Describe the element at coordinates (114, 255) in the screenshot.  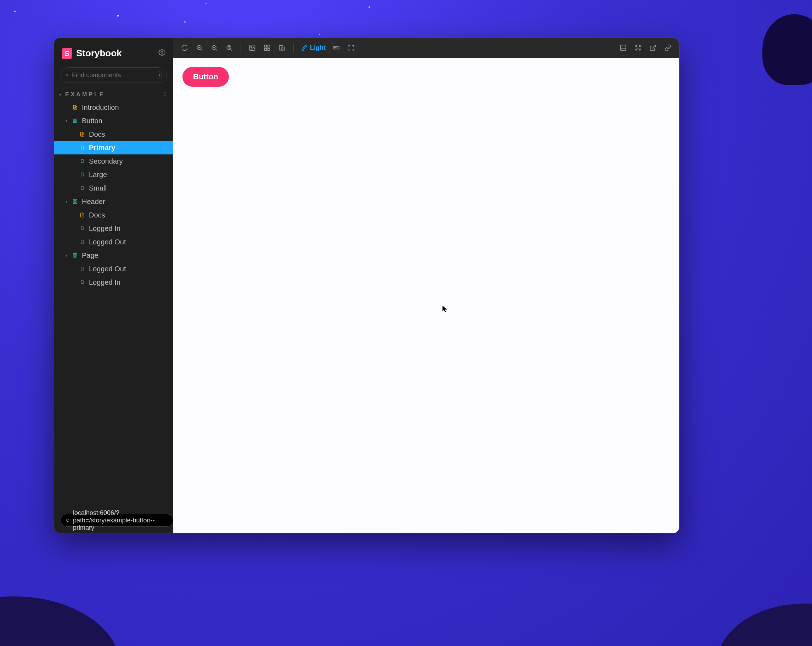
I see `sidebar-item-page: ▾Page` at that location.